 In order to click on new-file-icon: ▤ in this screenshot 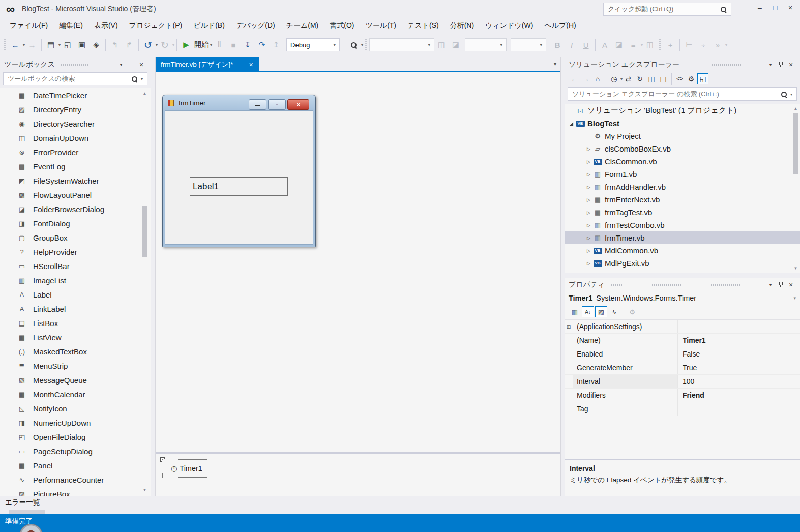, I will do `click(51, 45)`.